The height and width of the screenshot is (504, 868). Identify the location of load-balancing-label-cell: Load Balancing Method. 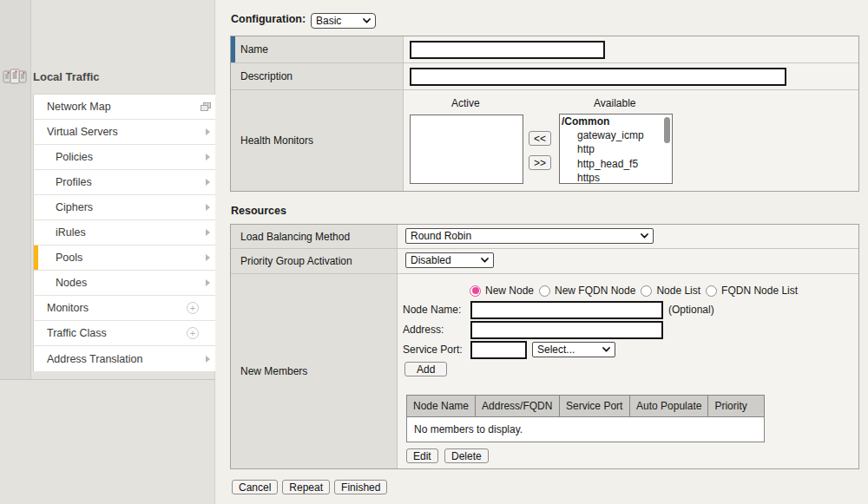
(314, 236).